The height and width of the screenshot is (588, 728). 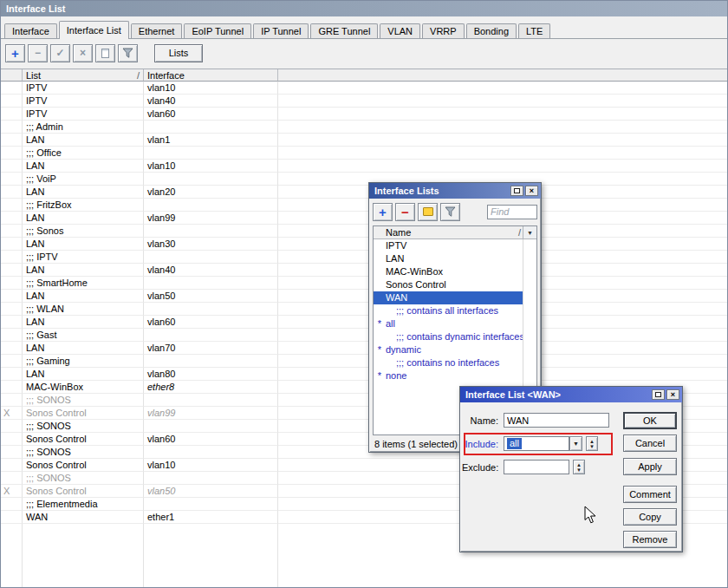 What do you see at coordinates (650, 467) in the screenshot?
I see `apply-button: Apply` at bounding box center [650, 467].